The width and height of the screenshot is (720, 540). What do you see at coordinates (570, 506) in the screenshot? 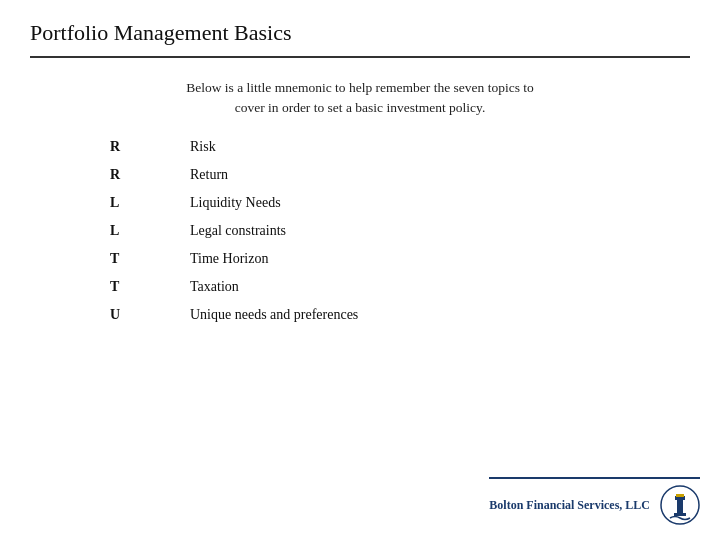
I see `company-name: Bolton Financial Services, LLC` at bounding box center [570, 506].